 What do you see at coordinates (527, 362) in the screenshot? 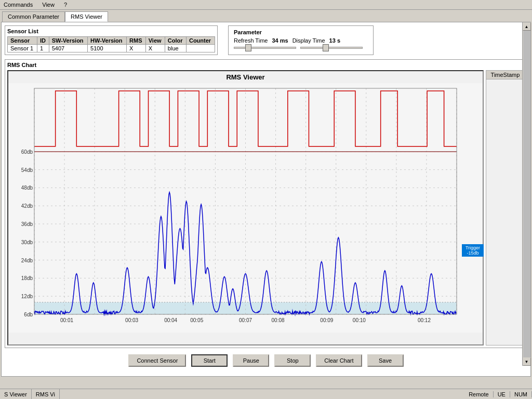
I see `scroll-down-arrow: ▼` at bounding box center [527, 362].